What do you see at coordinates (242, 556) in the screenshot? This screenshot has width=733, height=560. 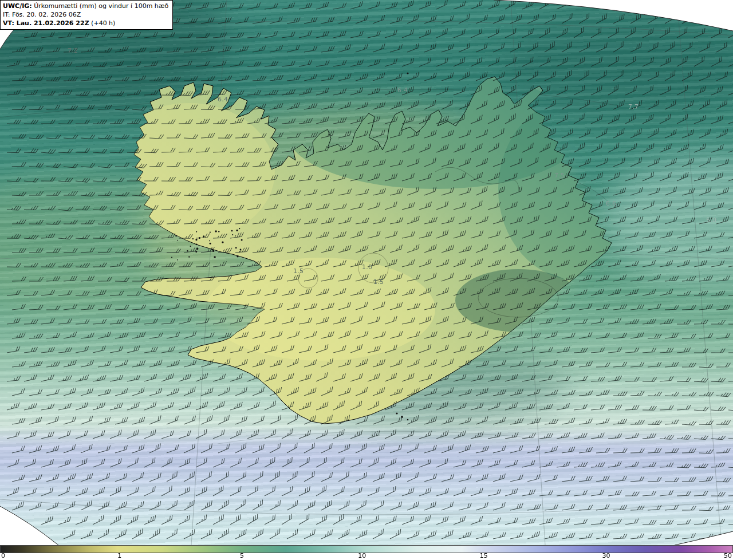 I see `colorbar-tick-label: 5` at bounding box center [242, 556].